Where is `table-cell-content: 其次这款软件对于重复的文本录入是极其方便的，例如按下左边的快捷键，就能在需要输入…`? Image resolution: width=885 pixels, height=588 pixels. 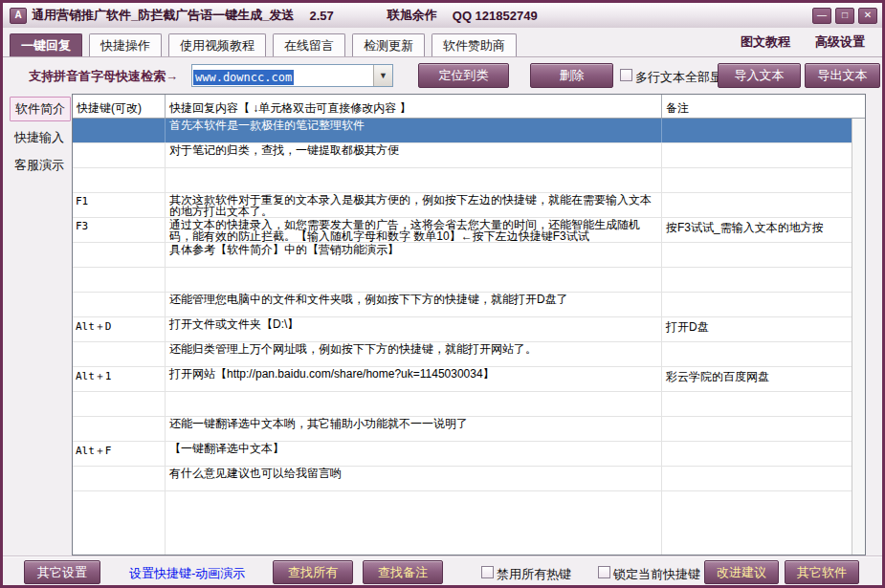
table-cell-content: 其次这款软件对于重复的文本录入是极其方便的，例如按下左边的快捷键，就能在需要输入… is located at coordinates (413, 205).